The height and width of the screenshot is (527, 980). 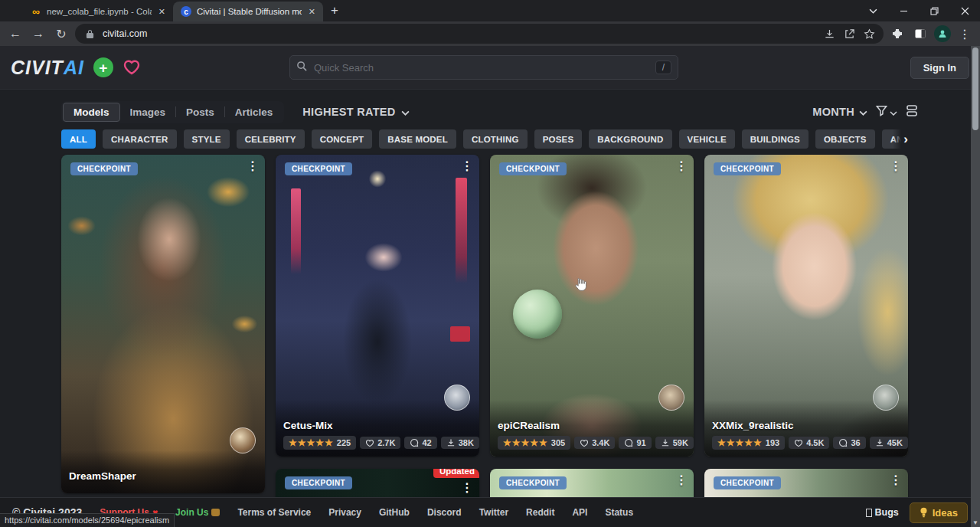 I want to click on quick-search-box: /, so click(x=484, y=67).